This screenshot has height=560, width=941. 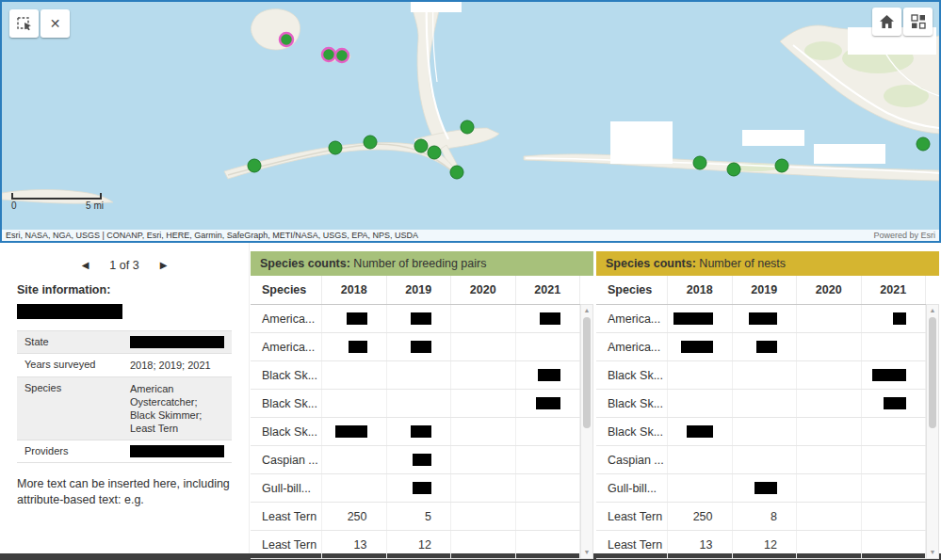 I want to click on site-info-value, so click(x=177, y=452).